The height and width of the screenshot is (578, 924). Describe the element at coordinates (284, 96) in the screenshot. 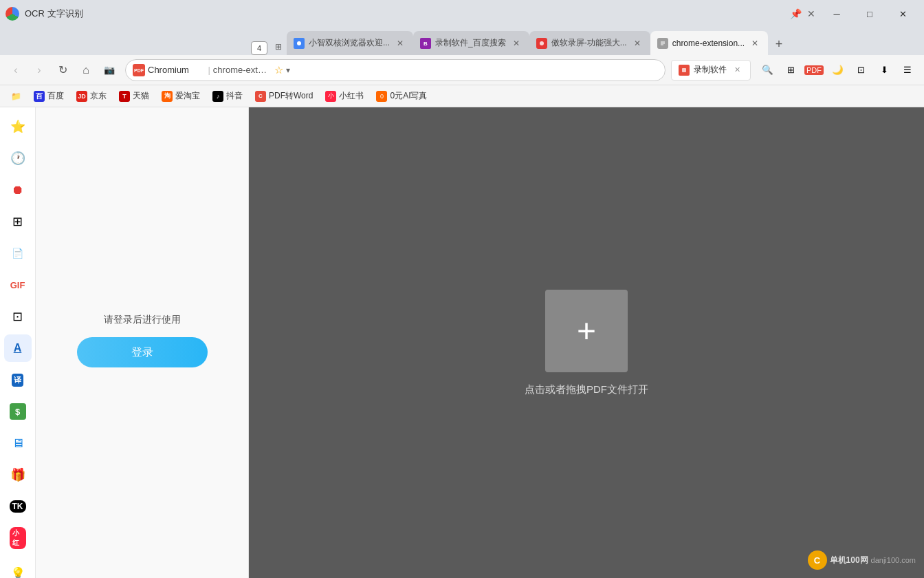

I see `bookmark-pdf-word: C PDF转Word` at that location.